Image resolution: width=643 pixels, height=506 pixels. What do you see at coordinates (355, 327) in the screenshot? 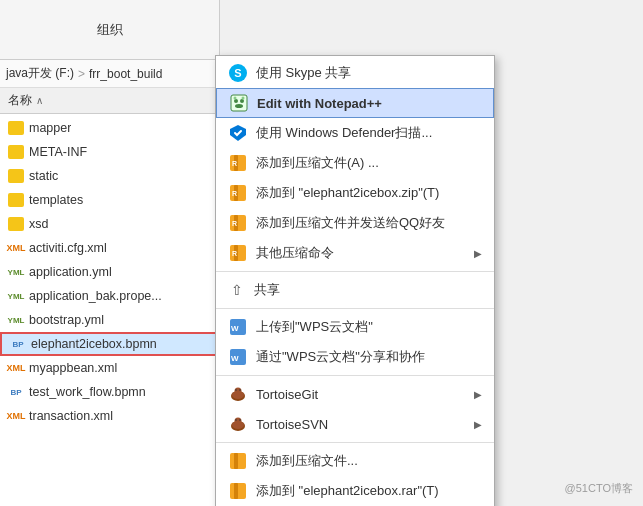
I see `menu-item-upload-wps: W 上传到"WPS云文档"` at bounding box center [355, 327].